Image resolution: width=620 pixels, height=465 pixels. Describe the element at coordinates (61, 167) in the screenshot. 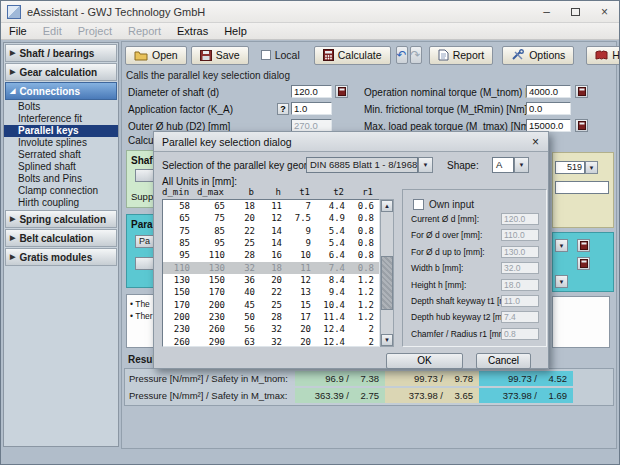

I see `sidebar-item: Splined shaft` at that location.